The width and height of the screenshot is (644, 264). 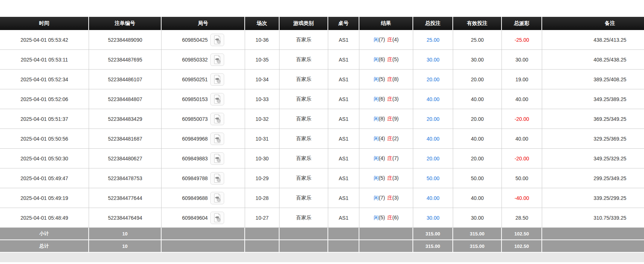 What do you see at coordinates (262, 178) in the screenshot?
I see `cell-session: 10-29` at bounding box center [262, 178].